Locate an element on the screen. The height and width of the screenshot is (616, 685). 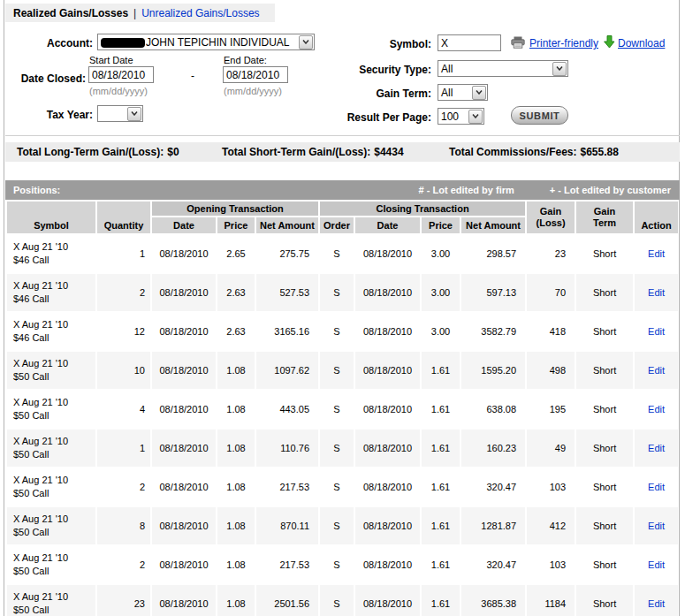
end-date-input is located at coordinates (255, 74).